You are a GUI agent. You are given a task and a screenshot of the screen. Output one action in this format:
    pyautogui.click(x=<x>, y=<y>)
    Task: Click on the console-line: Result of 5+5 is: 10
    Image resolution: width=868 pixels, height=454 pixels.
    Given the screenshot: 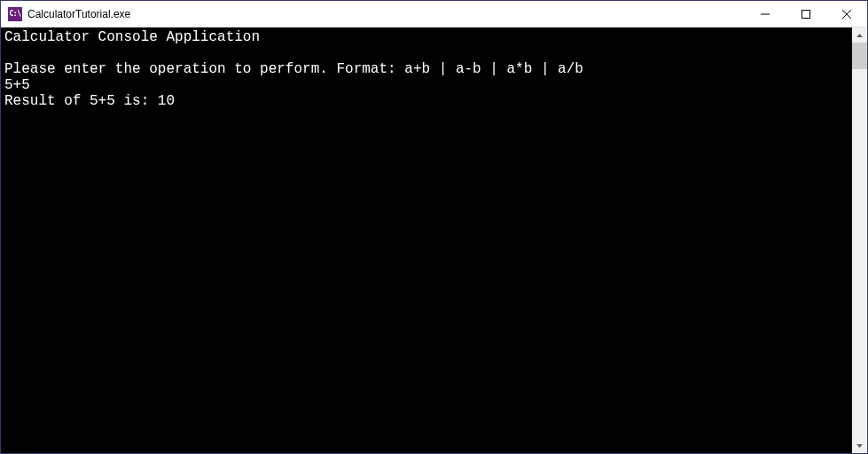 What is the action you would take?
    pyautogui.click(x=428, y=101)
    